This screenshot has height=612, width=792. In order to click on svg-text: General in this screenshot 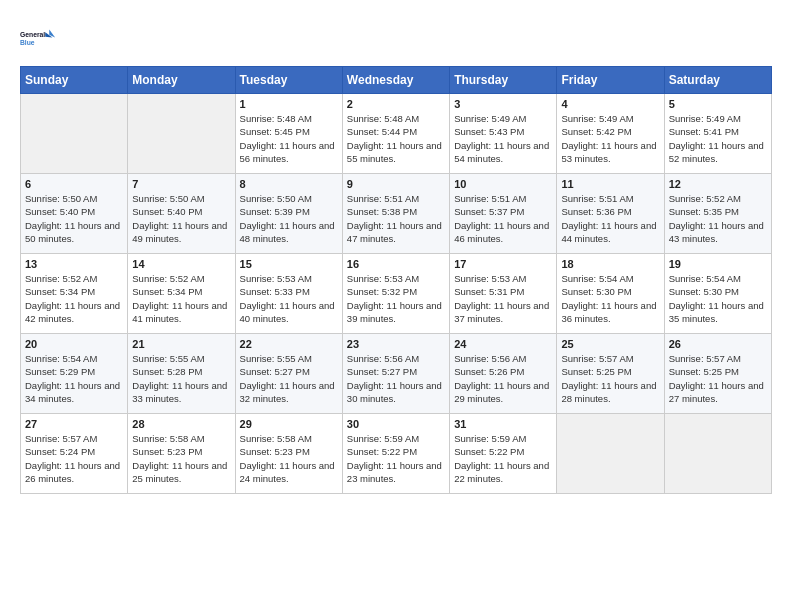, I will do `click(32, 34)`.